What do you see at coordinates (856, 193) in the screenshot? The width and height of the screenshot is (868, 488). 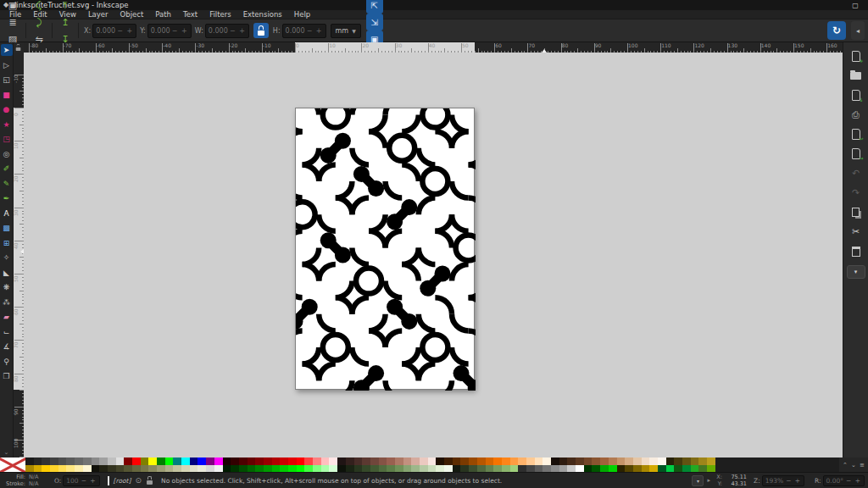 I see `redo-button: ↷` at bounding box center [856, 193].